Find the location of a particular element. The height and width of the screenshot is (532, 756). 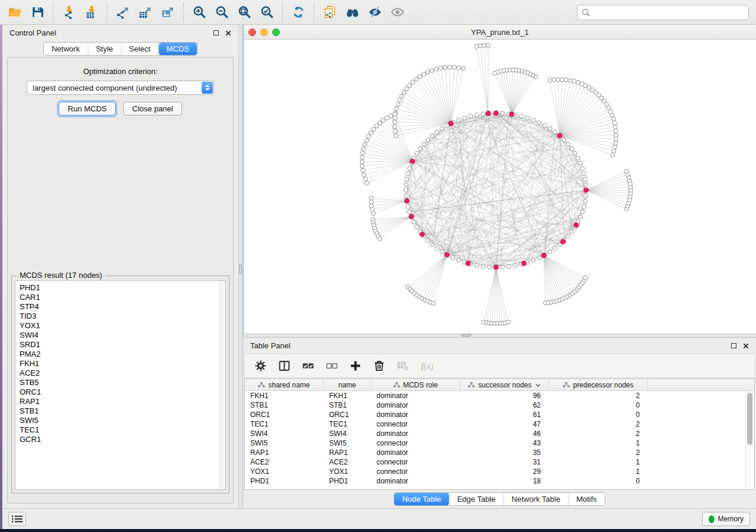

memory-status-icon is located at coordinates (712, 519).